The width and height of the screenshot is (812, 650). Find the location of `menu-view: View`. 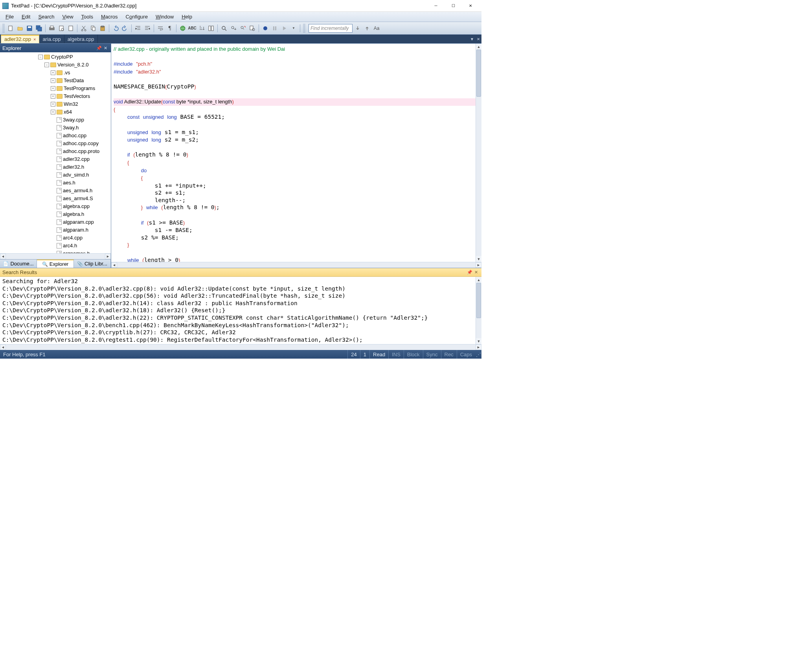

menu-view: View is located at coordinates (68, 17).